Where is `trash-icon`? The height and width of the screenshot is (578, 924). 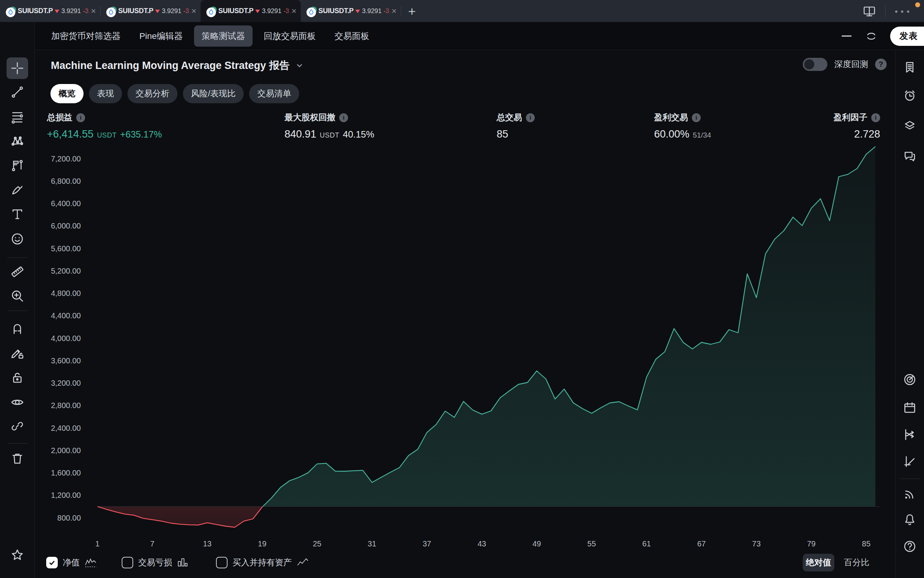
trash-icon is located at coordinates (17, 459).